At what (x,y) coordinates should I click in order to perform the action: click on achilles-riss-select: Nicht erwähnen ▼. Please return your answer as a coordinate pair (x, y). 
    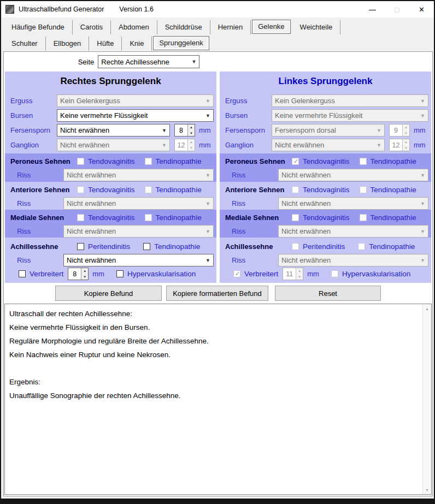
    Looking at the image, I should click on (139, 260).